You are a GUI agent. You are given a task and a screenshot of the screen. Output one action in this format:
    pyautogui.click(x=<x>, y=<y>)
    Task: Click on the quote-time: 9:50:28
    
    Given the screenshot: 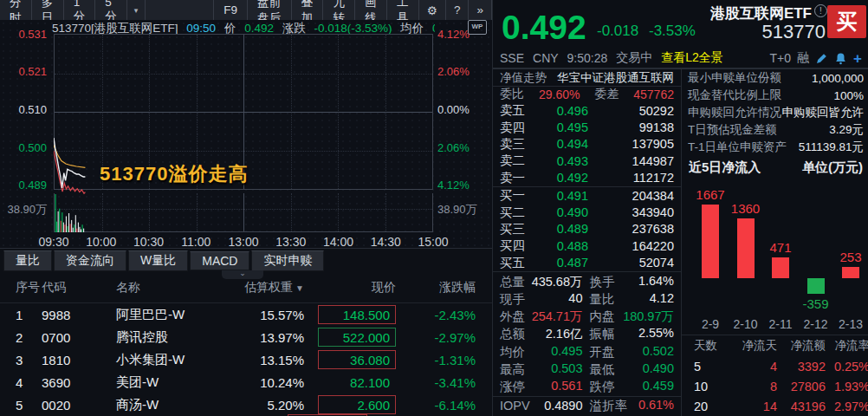 What is the action you would take?
    pyautogui.click(x=587, y=58)
    